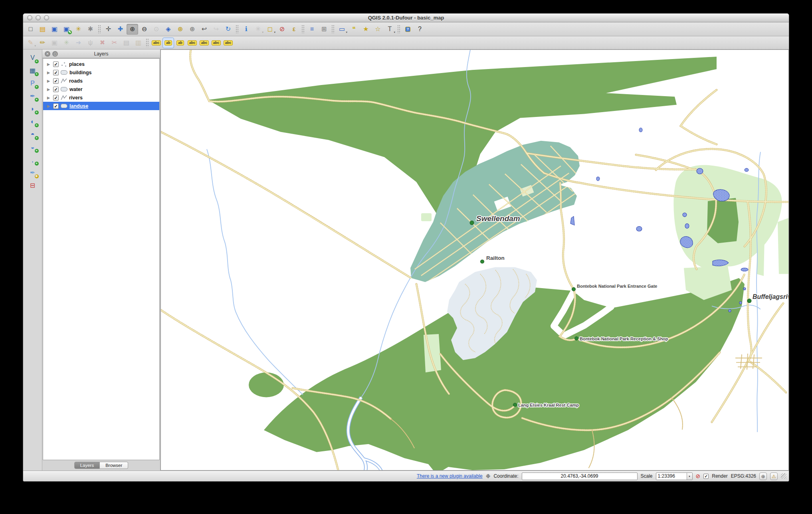  I want to click on add-feature-button: ✳, so click(66, 43).